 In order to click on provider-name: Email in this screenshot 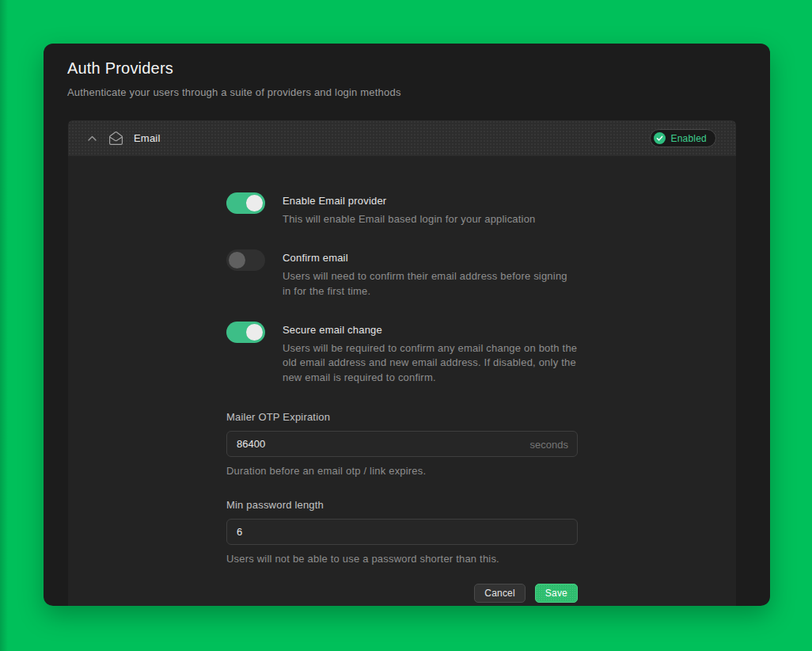, I will do `click(147, 138)`.